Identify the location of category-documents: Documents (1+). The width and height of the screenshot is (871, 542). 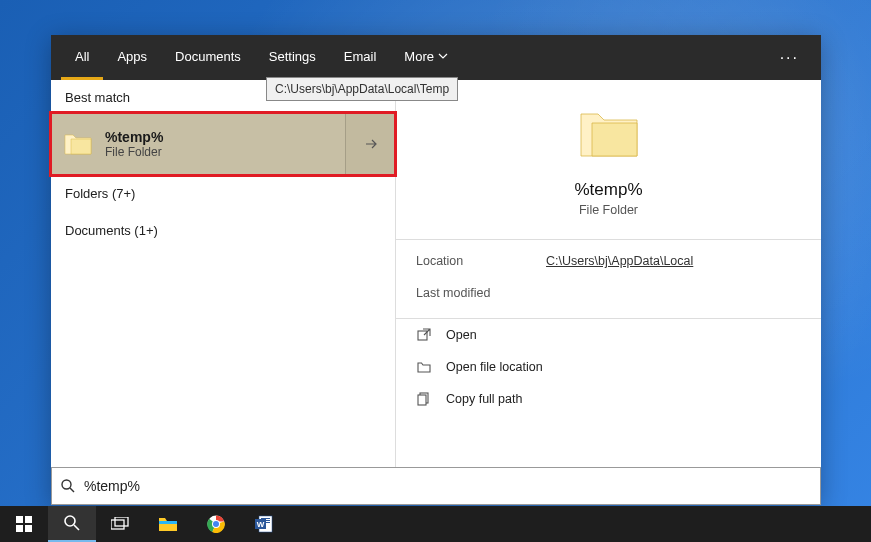
(223, 230).